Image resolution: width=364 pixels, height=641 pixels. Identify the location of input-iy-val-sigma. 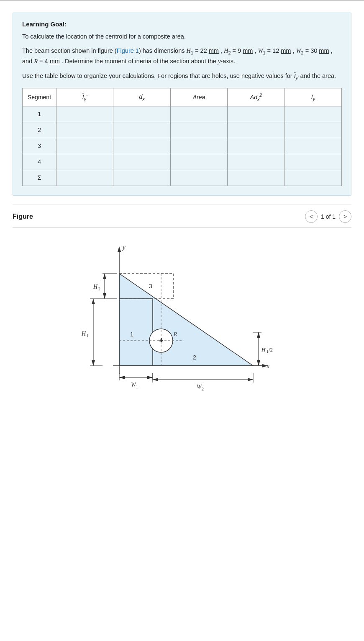
(313, 178).